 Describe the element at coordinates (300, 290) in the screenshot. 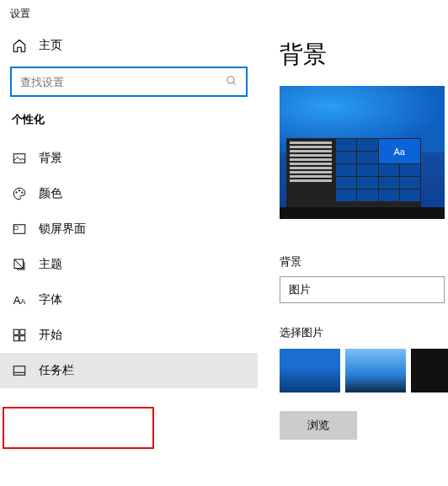

I see `combo-value: 图片` at that location.